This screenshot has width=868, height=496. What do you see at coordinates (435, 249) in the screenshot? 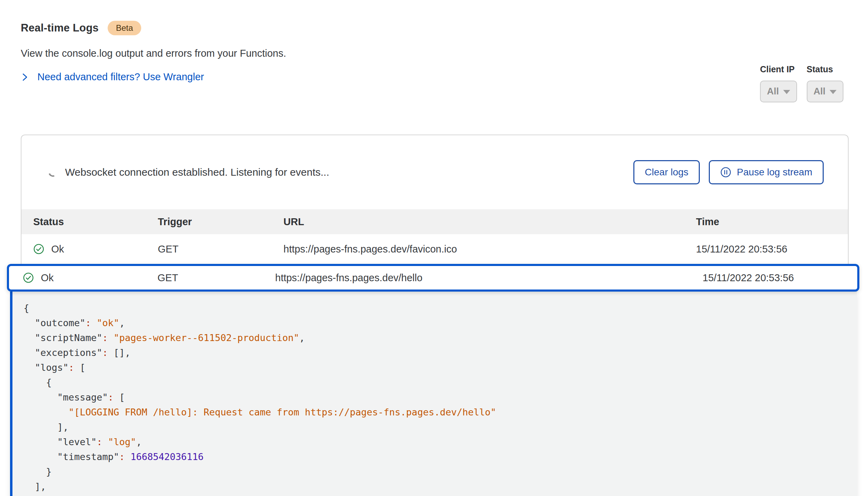
I see `table-row: Ok GET https://pages-fns.pages.dev/favic…` at bounding box center [435, 249].